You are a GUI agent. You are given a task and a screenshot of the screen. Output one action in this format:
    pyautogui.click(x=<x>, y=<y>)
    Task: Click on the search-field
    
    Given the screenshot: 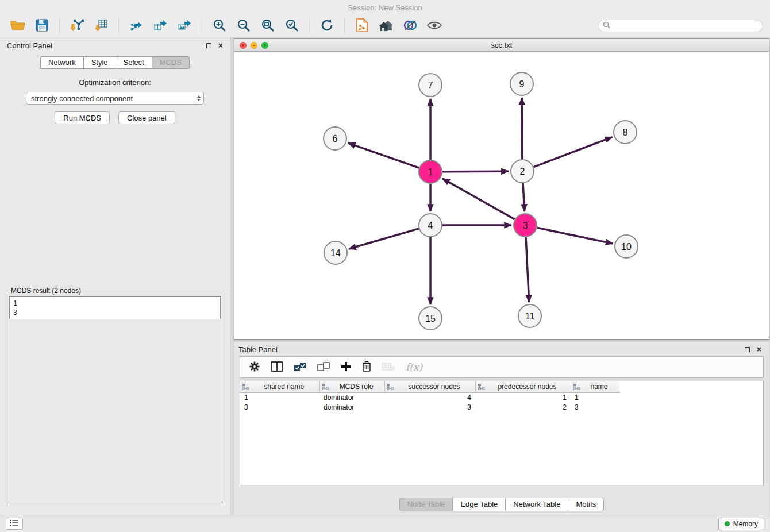 What is the action you would take?
    pyautogui.click(x=680, y=26)
    